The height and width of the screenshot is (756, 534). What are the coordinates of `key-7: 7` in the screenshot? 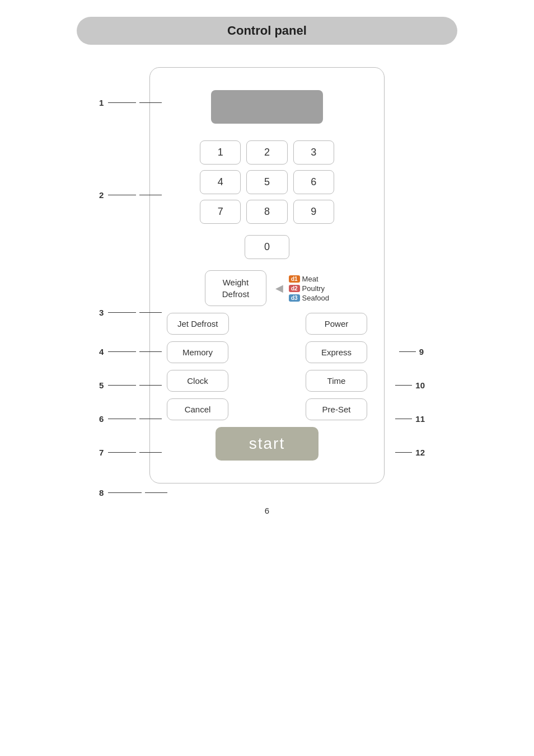 It's located at (221, 212).